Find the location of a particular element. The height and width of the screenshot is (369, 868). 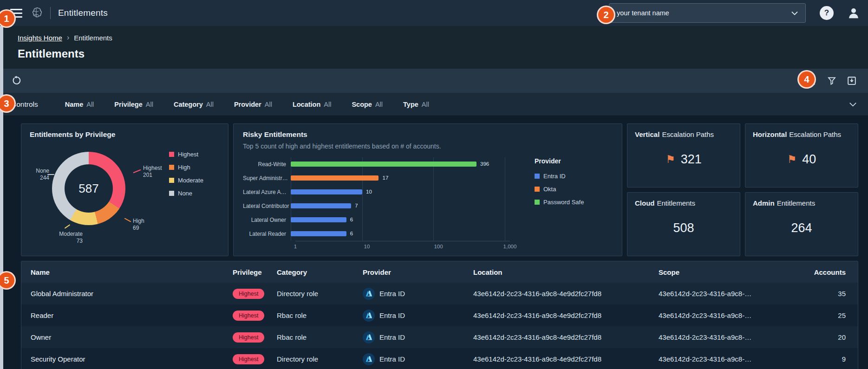

table-row: Global Administrator Highest Directory r… is located at coordinates (439, 293).